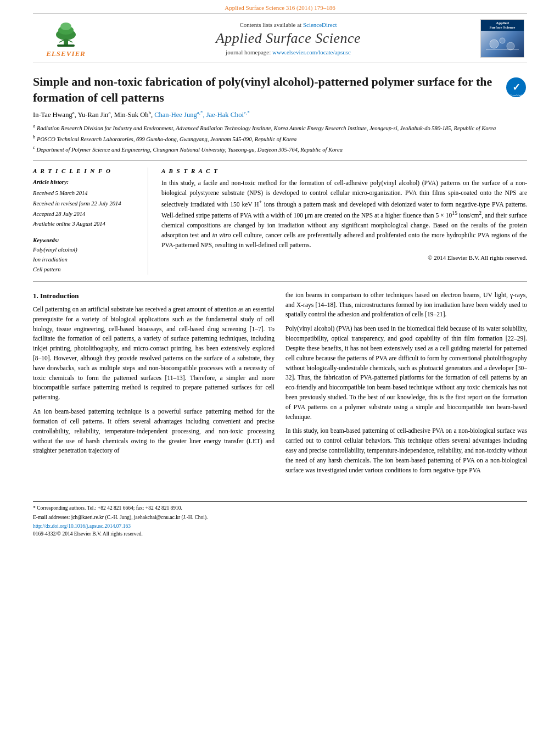  Describe the element at coordinates (280, 517) in the screenshot. I see `footer-email-note: E-mail addresses: jch@kaeri.re.kr (C.-H.…` at that location.